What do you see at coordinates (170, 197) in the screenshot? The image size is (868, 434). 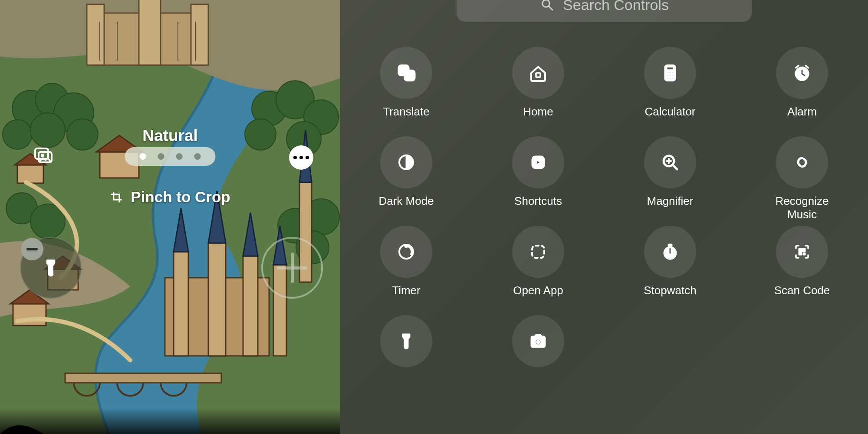 I see `pinch-to-crop-hint: Pinch to Crop` at bounding box center [170, 197].